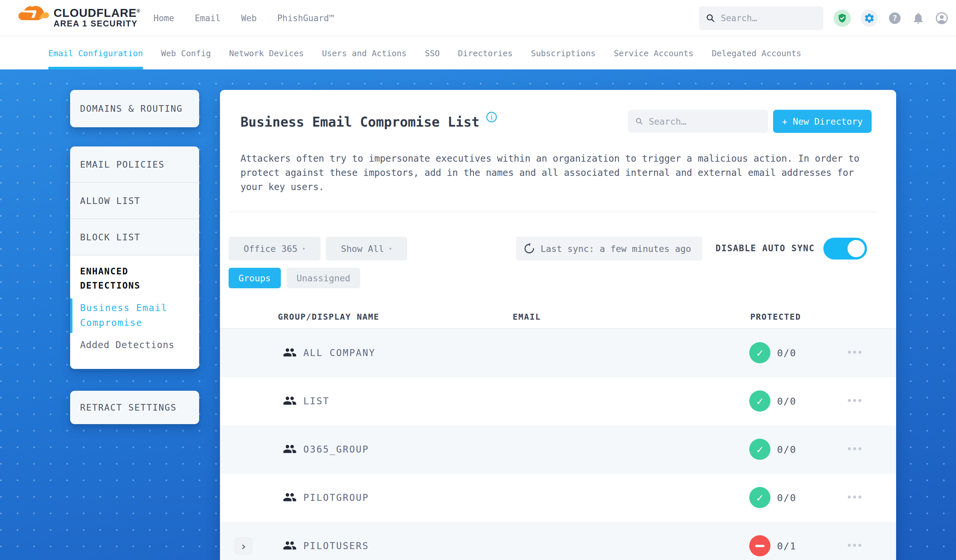 Image resolution: width=956 pixels, height=560 pixels. I want to click on list-search, so click(698, 121).